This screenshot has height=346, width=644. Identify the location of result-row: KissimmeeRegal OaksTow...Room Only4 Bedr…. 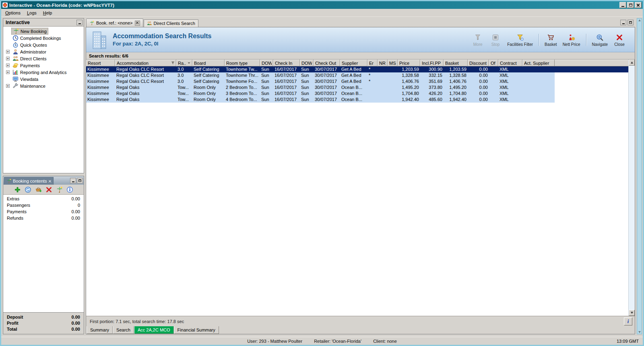
(357, 100).